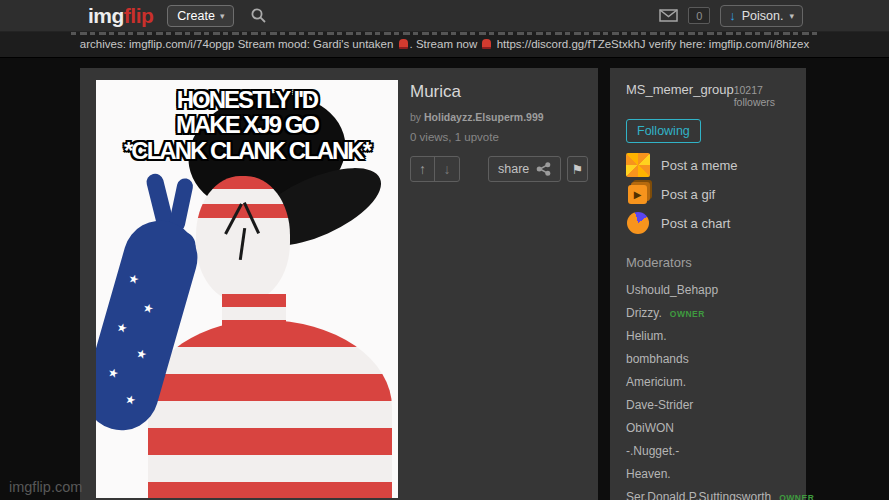 The width and height of the screenshot is (889, 500). What do you see at coordinates (672, 290) in the screenshot?
I see `moderator-name: Ushould_Behapp` at bounding box center [672, 290].